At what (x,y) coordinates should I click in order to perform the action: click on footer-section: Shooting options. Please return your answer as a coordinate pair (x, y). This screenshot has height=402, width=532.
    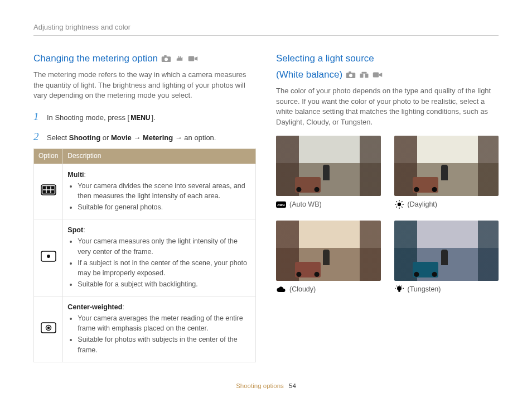
    Looking at the image, I should click on (260, 386).